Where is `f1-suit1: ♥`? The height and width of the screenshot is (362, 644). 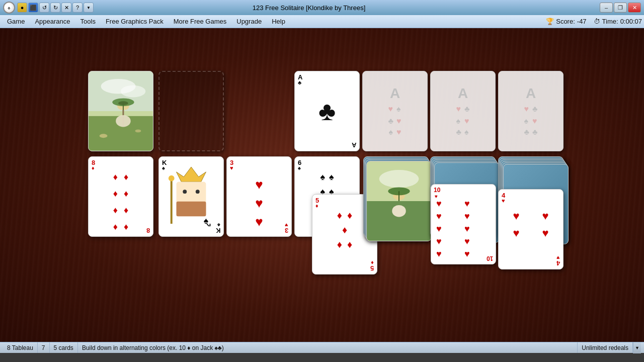
f1-suit1: ♥ is located at coordinates (391, 109).